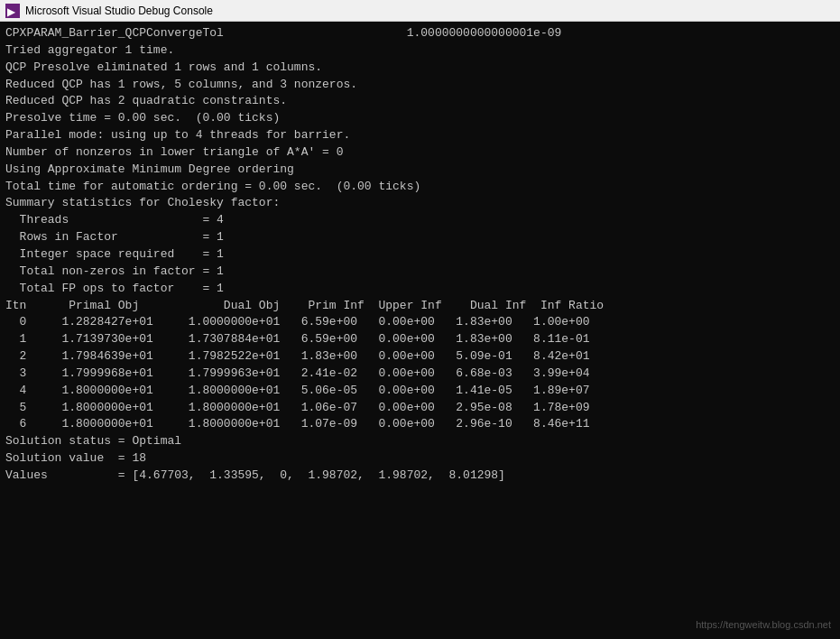 This screenshot has height=639, width=840. What do you see at coordinates (420, 101) in the screenshot?
I see `console-line: Reduced QCP has 2 quadratic constraints.` at bounding box center [420, 101].